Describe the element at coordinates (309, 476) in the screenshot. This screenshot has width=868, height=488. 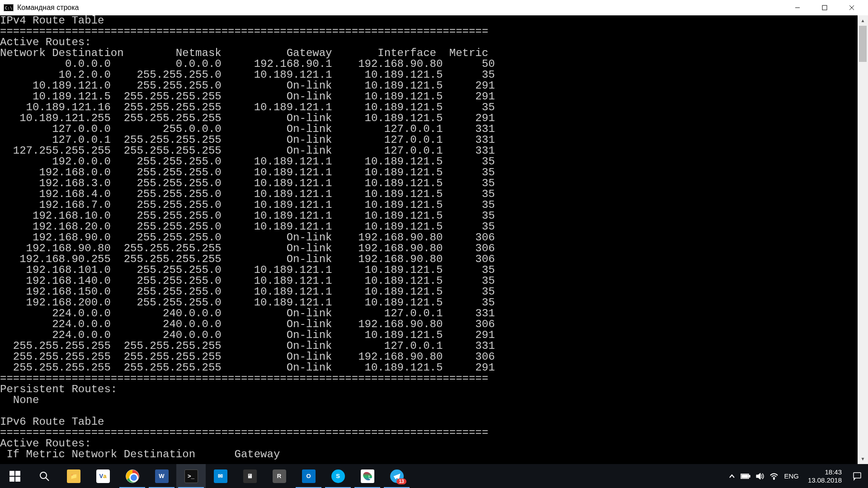
I see `outlook-icon: O` at that location.